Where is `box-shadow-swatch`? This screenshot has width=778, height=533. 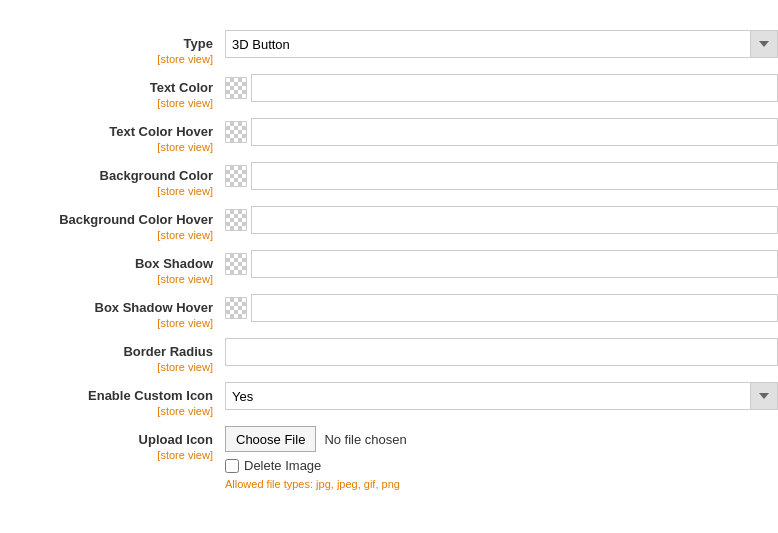 box-shadow-swatch is located at coordinates (236, 264).